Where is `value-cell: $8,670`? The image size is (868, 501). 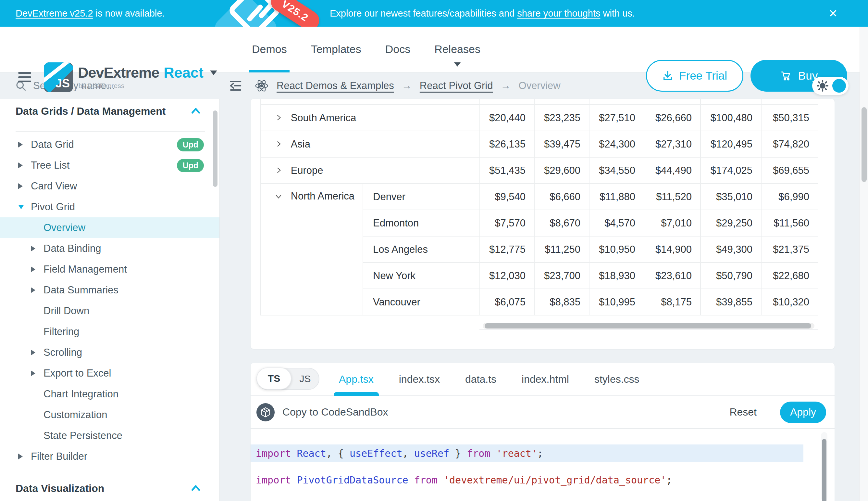 value-cell: $8,670 is located at coordinates (562, 223).